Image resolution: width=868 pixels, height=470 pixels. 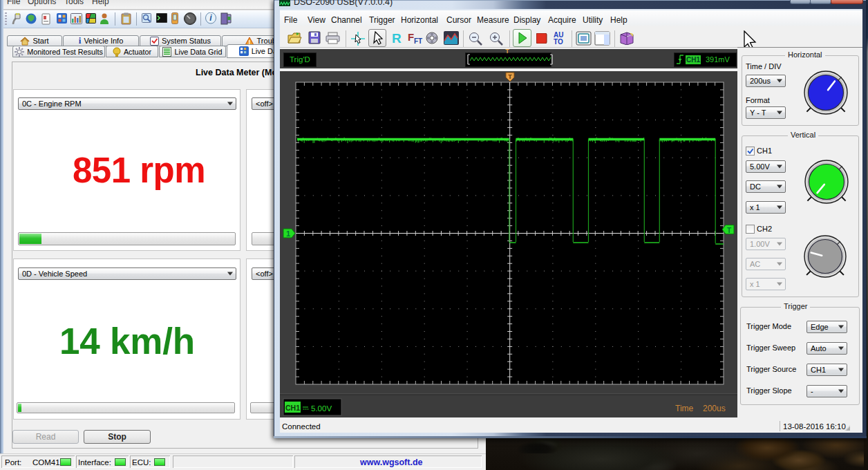 What do you see at coordinates (287, 234) in the screenshot?
I see `svg-text: 1` at bounding box center [287, 234].